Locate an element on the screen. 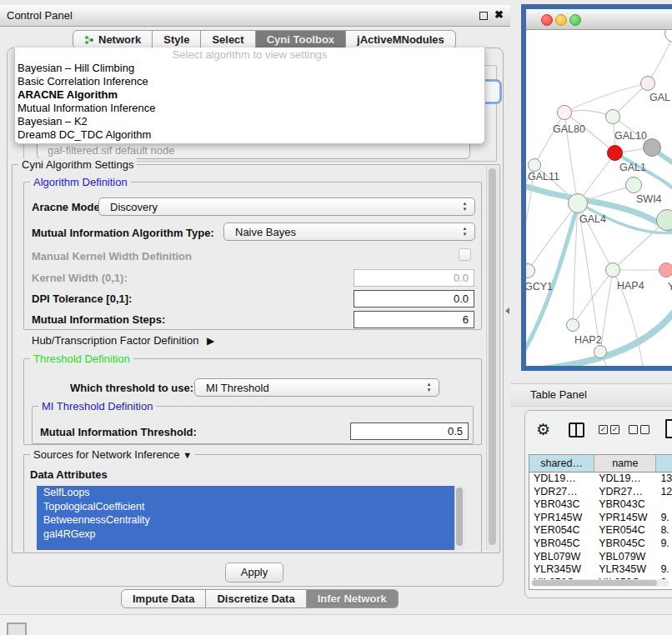 This screenshot has height=635, width=672. sources-group-title: Sources for Network Inference ▼ is located at coordinates (113, 455).